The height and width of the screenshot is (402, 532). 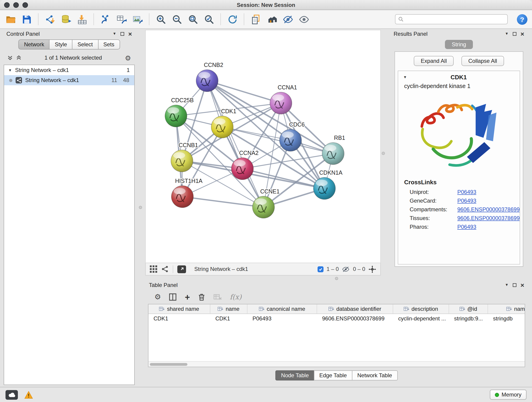 I want to click on tab-select: Select, so click(x=85, y=45).